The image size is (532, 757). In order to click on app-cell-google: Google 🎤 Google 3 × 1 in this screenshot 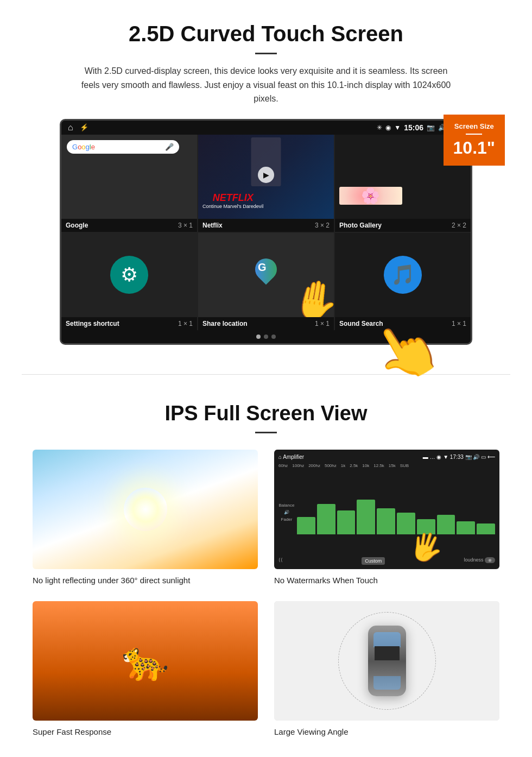, I will do `click(129, 184)`.